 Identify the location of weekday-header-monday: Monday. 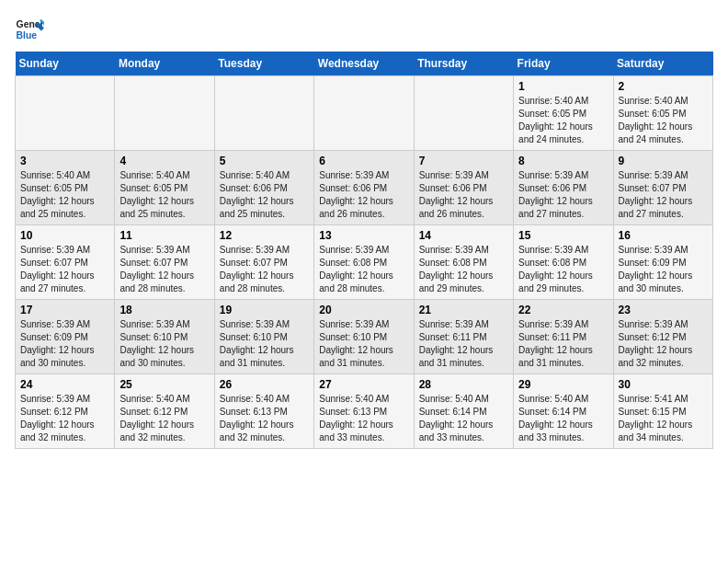
(165, 64).